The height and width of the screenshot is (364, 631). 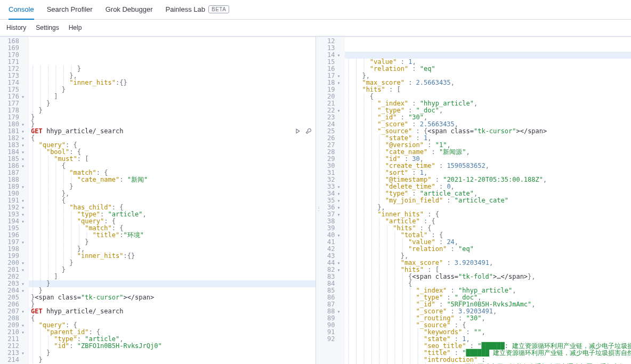 What do you see at coordinates (198, 10) in the screenshot?
I see `tab-painless-lab: Painless Lab BETA` at bounding box center [198, 10].